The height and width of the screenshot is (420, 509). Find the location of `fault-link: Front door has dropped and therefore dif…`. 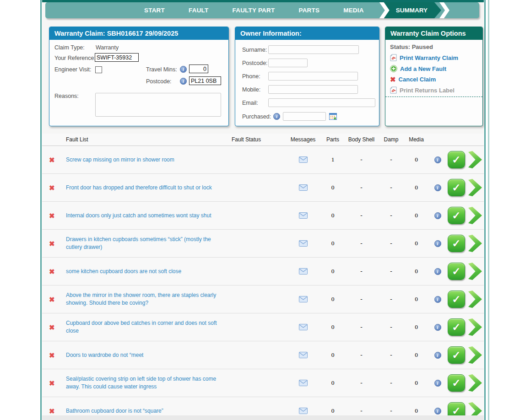

fault-link: Front door has dropped and therefore dif… is located at coordinates (146, 188).